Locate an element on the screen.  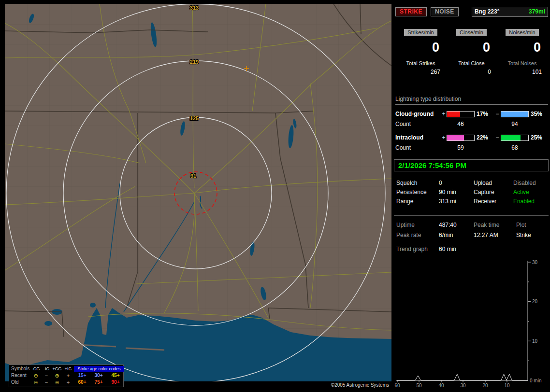
xtick-60: 60 is located at coordinates (397, 385).